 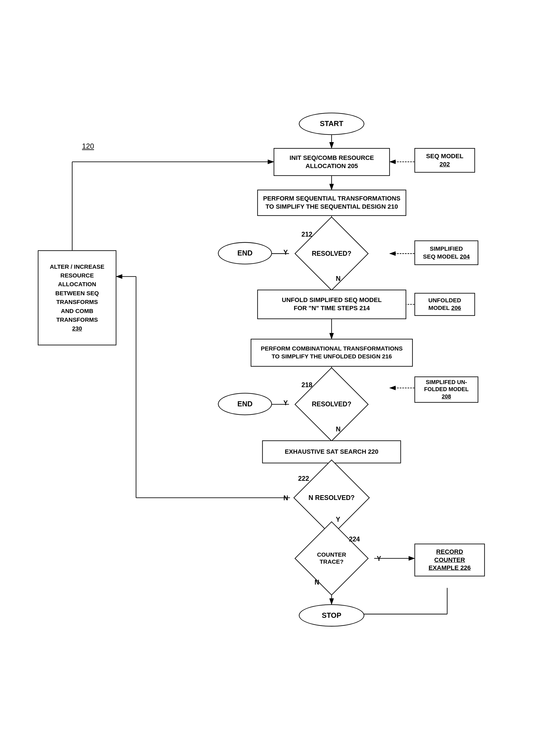 What do you see at coordinates (450, 560) in the screenshot?
I see `record-counter-rect: RECORD COUNTER EXAMPLE 226` at bounding box center [450, 560].